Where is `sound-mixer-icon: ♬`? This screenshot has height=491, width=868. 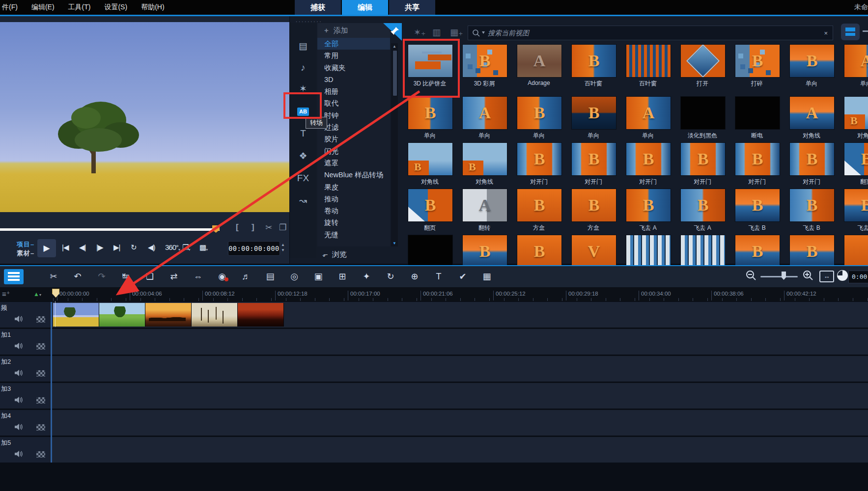
sound-mixer-icon: ♬ is located at coordinates (246, 276).